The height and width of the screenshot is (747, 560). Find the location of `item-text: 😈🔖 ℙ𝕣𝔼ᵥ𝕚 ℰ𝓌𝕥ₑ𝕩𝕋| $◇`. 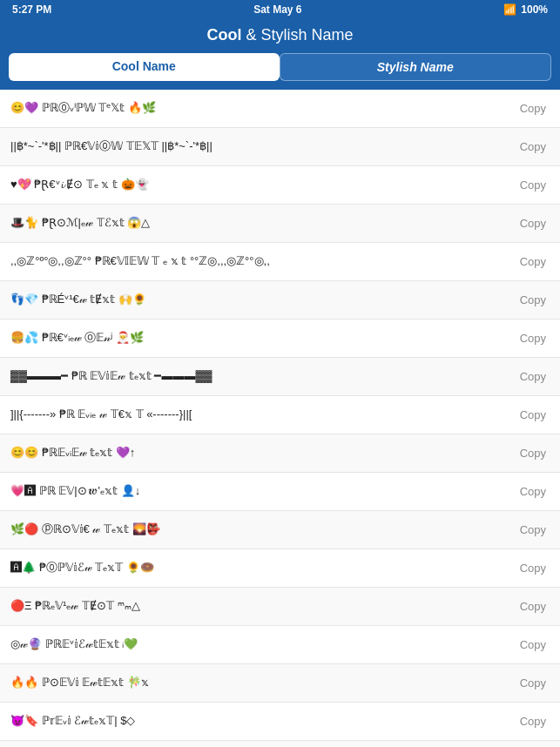

item-text: 😈🔖 ℙ𝕣𝔼ᵥ𝕚 ℰ𝓌𝕥ₑ𝕩𝕋| $◇ is located at coordinates (260, 721).